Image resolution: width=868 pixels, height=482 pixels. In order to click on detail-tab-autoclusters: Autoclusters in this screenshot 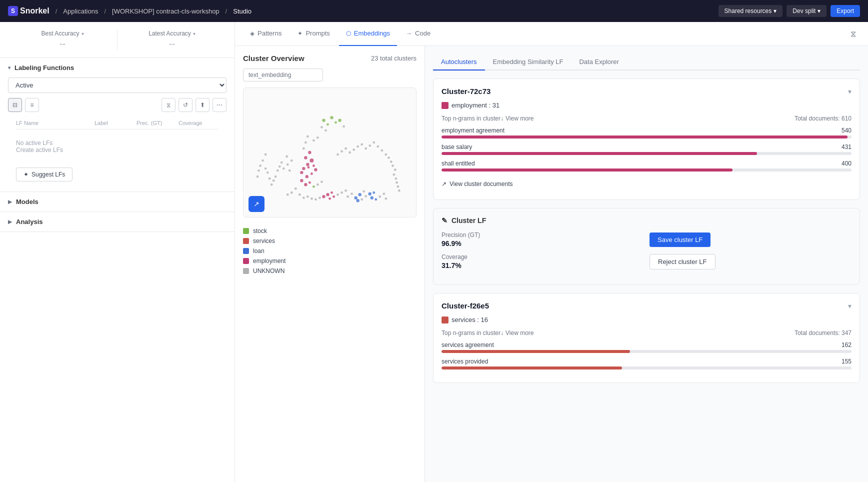, I will do `click(459, 62)`.